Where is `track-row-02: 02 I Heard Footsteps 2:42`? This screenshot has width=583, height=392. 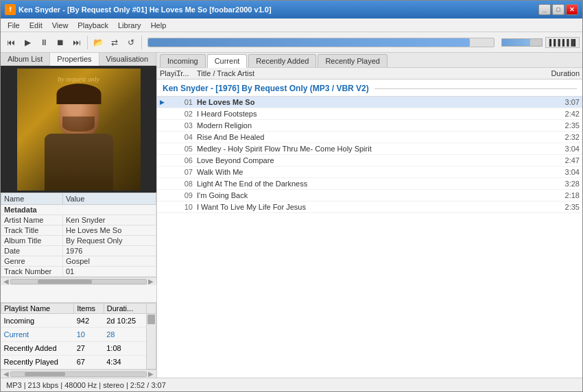
track-row-02: 02 I Heard Footsteps 2:42 is located at coordinates (370, 114).